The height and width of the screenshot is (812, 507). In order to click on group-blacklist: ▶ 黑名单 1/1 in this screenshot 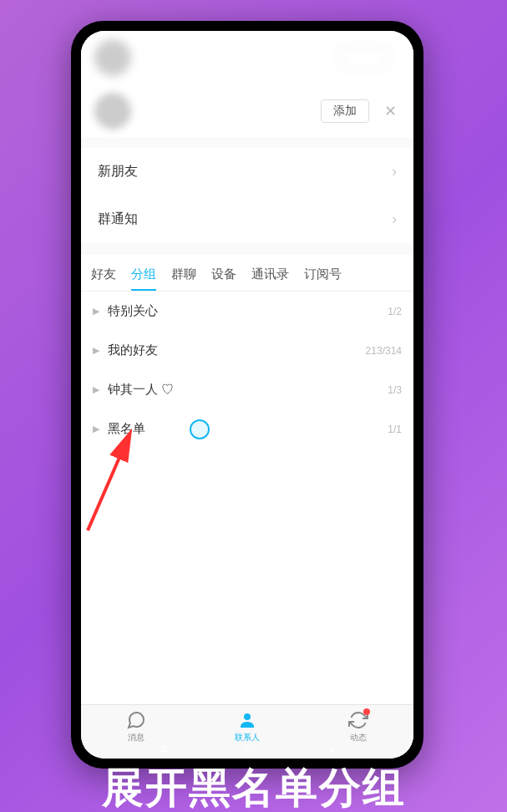, I will do `click(247, 429)`.